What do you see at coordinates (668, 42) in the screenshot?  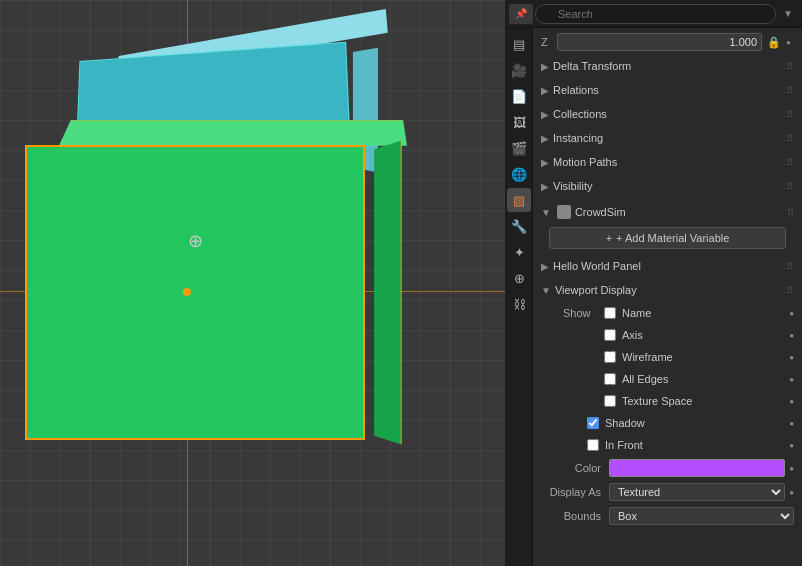 I see `z-value-row: Z 🔒 ●` at bounding box center [668, 42].